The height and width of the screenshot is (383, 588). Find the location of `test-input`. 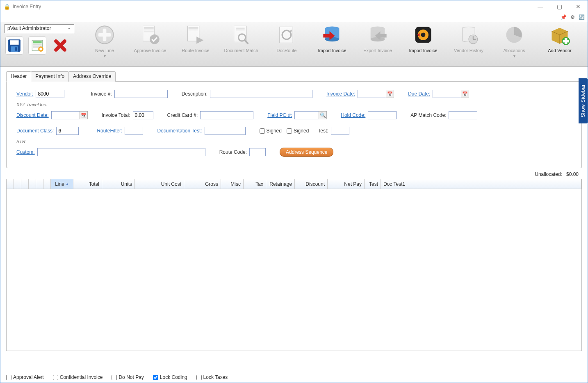

test-input is located at coordinates (340, 131).